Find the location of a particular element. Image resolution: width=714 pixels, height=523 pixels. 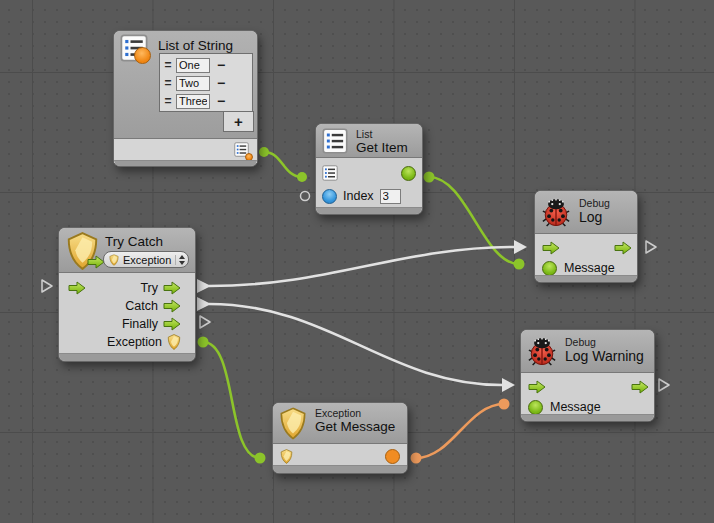

node-title: Try Catch is located at coordinates (134, 242).